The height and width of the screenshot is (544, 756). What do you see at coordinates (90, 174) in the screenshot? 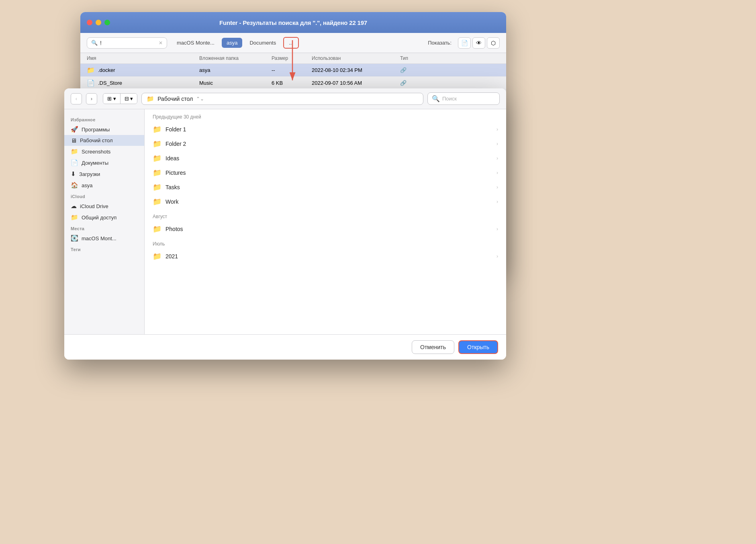
I see `sidebar-item-label: Загрузки` at bounding box center [90, 174].